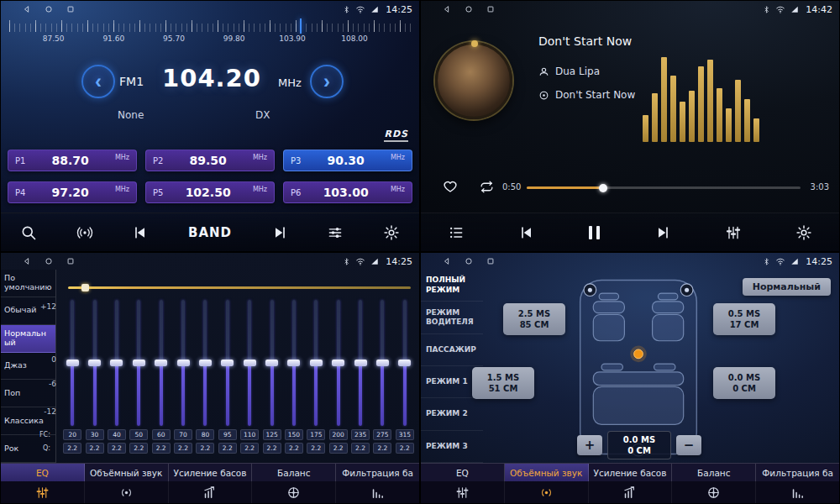 The height and width of the screenshot is (504, 840). Describe the element at coordinates (210, 233) in the screenshot. I see `band-button: BAND` at that location.